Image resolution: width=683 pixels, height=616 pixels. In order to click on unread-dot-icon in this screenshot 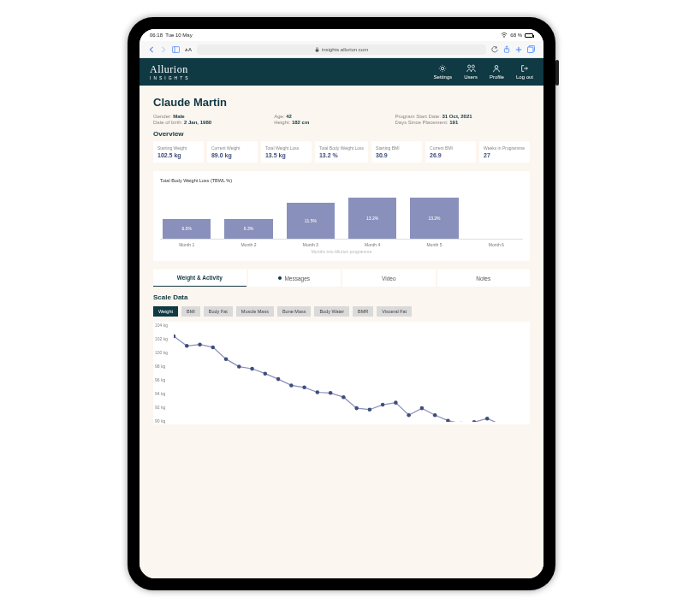, I will do `click(280, 278)`.